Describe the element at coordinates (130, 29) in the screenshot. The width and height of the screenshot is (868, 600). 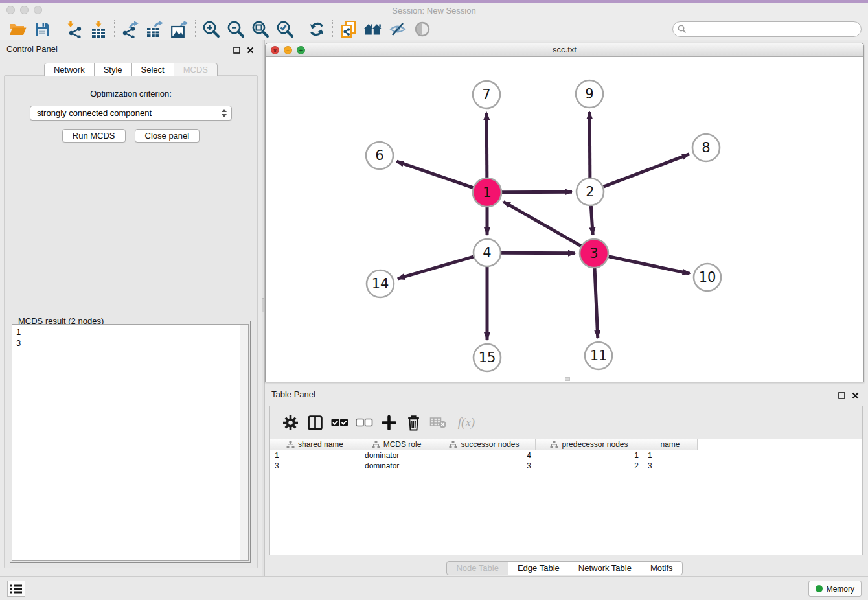
I see `export-network-icon` at that location.